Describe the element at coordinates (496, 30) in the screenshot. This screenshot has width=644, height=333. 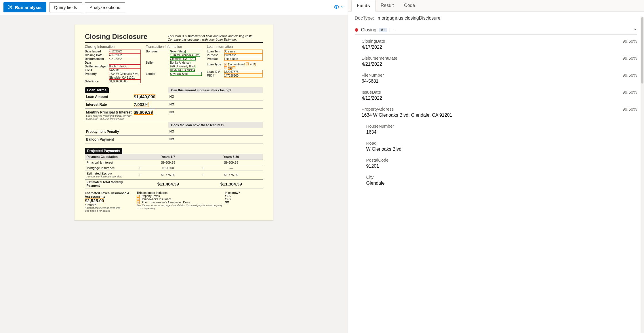
I see `closing-section-header: Closing #1` at that location.